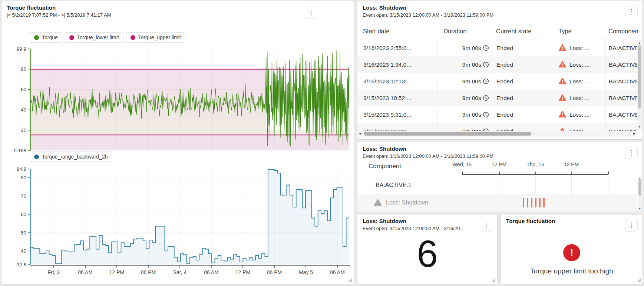 This screenshot has height=286, width=644. I want to click on table-row: 3/16/2023 12:13:...9m 00s EndedLoss: ...…, so click(498, 82).